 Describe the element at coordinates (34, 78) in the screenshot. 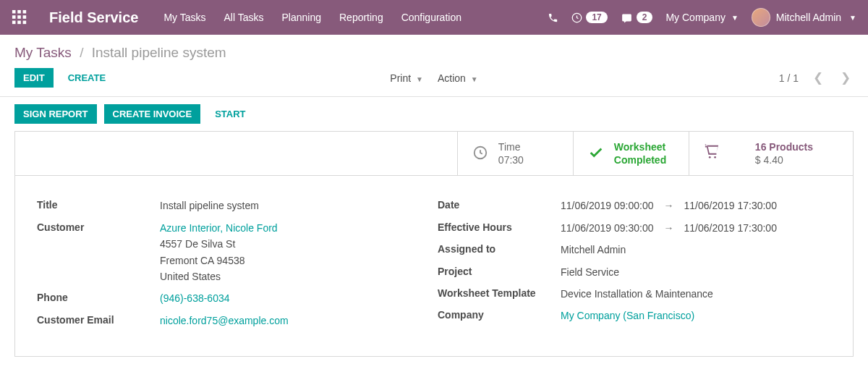

I see `edit-button: EDIT` at that location.